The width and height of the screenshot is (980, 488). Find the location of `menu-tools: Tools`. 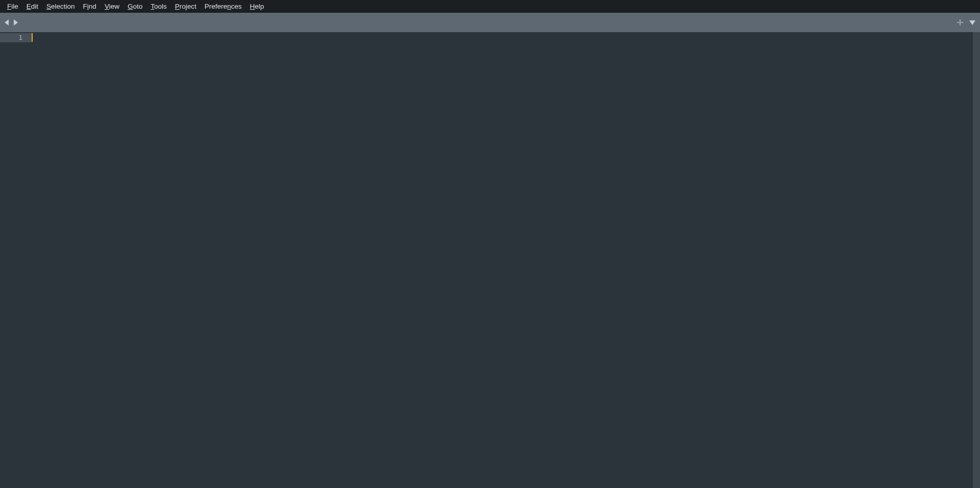

menu-tools: Tools is located at coordinates (159, 6).